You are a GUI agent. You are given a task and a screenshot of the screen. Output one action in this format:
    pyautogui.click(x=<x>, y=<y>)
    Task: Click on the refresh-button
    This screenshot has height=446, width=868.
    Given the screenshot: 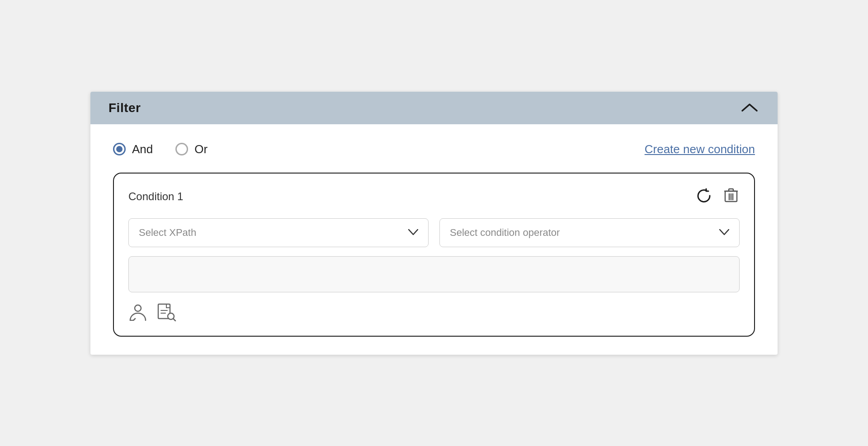 What is the action you would take?
    pyautogui.click(x=704, y=197)
    